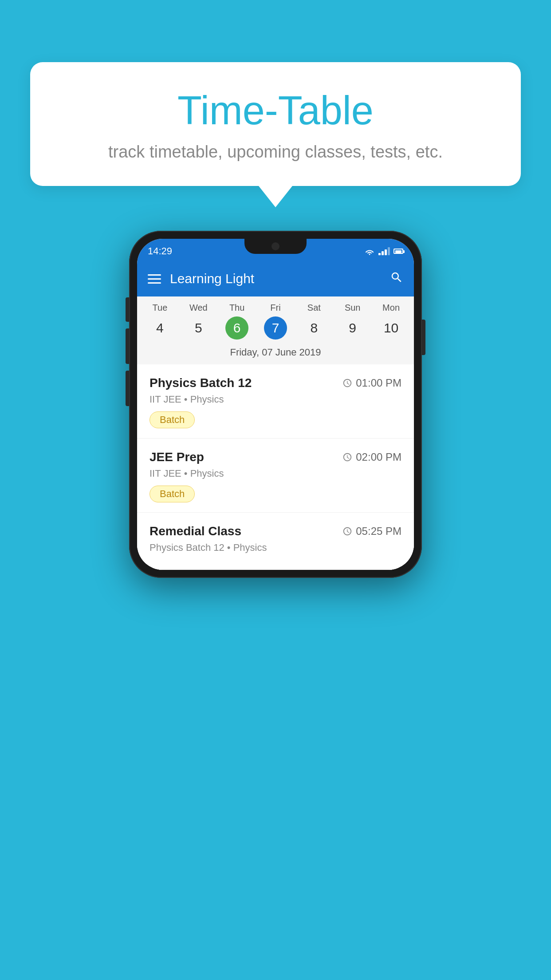 The height and width of the screenshot is (980, 551). I want to click on schedule-item-2-time: 05:25 PM, so click(379, 531).